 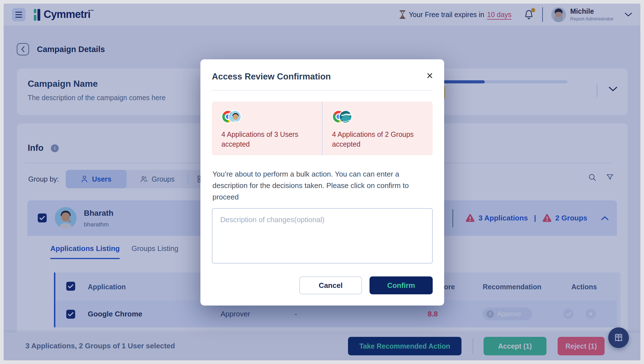 What do you see at coordinates (366, 285) in the screenshot?
I see `modal-buttons: Cancel Confirm` at bounding box center [366, 285].